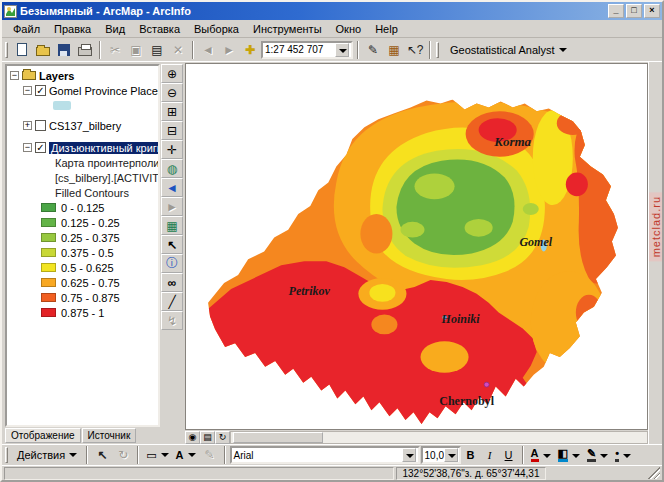 The height and width of the screenshot is (482, 664). Describe the element at coordinates (82, 106) in the screenshot. I see `layer-symbol-row` at that location.